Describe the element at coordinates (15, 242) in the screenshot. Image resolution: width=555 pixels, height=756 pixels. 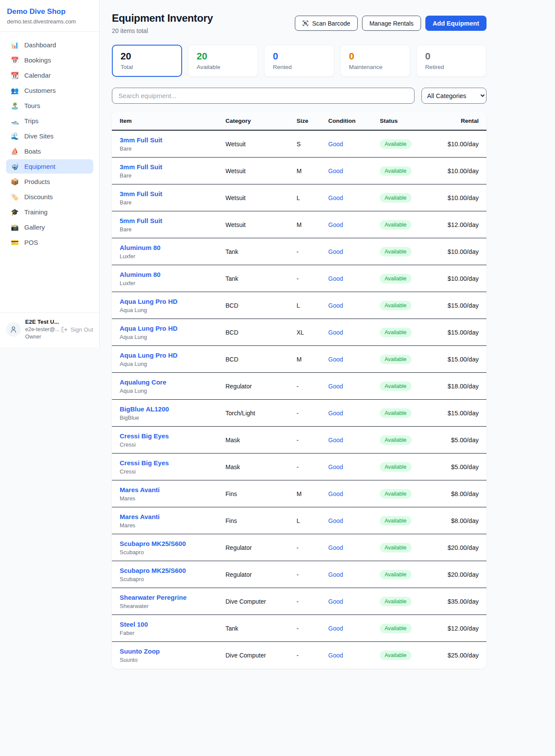
I see `credit-card-icon: 💳` at that location.